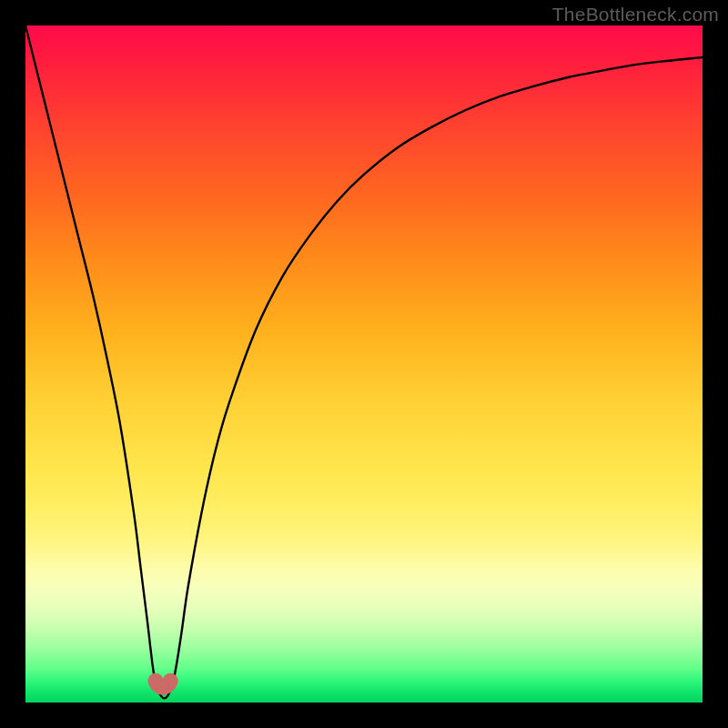 This screenshot has height=728, width=728. What do you see at coordinates (162, 682) in the screenshot?
I see `minimum-markers` at bounding box center [162, 682].